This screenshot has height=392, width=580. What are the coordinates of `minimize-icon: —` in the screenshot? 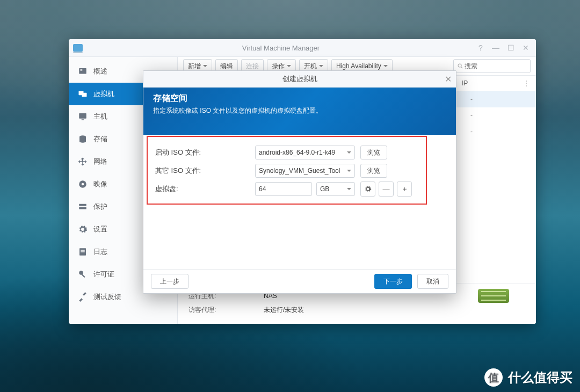 It's located at (496, 48).